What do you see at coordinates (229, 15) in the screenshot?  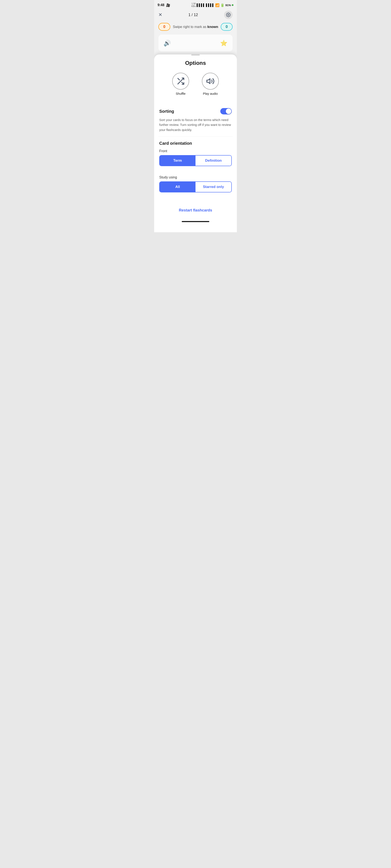 I see `settings-button` at bounding box center [229, 15].